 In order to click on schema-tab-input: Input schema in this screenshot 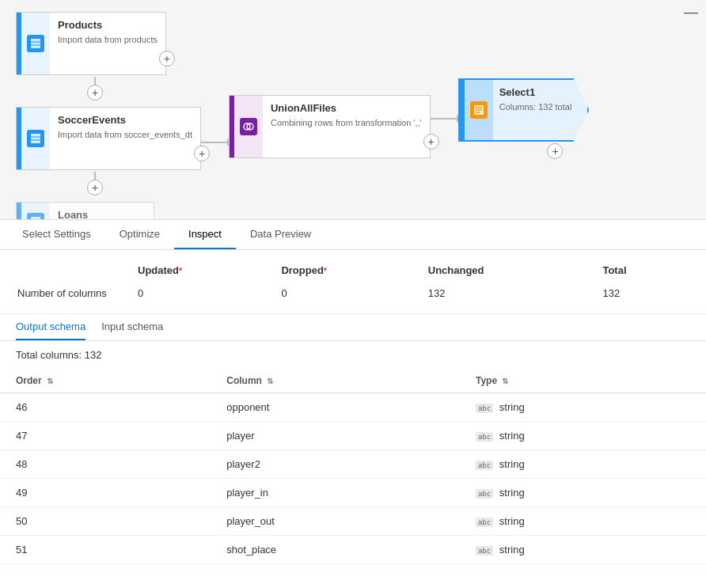, I will do `click(132, 328)`.